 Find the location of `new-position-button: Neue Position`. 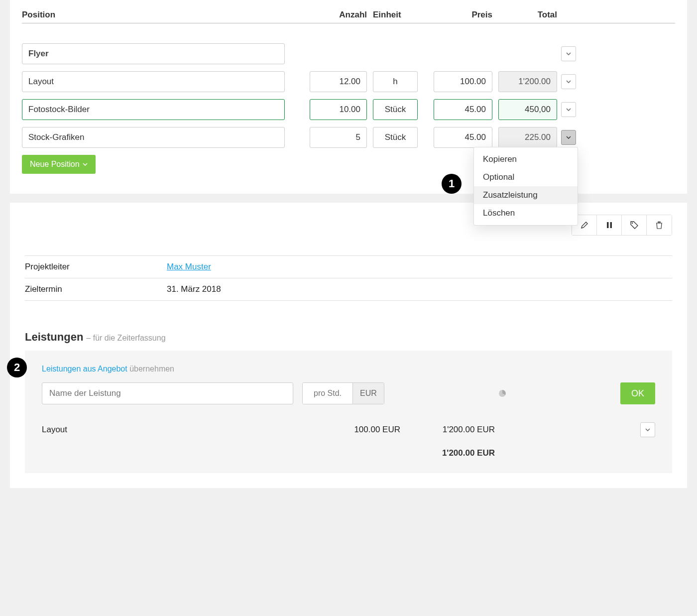

new-position-button: Neue Position is located at coordinates (59, 164).